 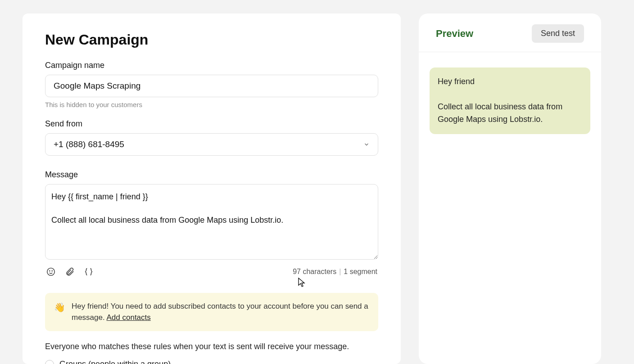 What do you see at coordinates (314, 272) in the screenshot?
I see `char-count: 97 characters` at bounding box center [314, 272].